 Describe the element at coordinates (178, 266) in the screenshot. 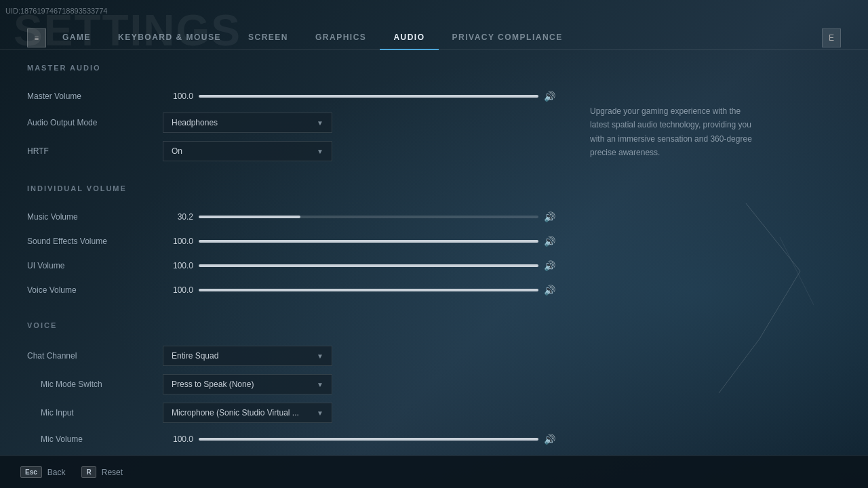

I see `value-ui-volume: 100.0` at that location.